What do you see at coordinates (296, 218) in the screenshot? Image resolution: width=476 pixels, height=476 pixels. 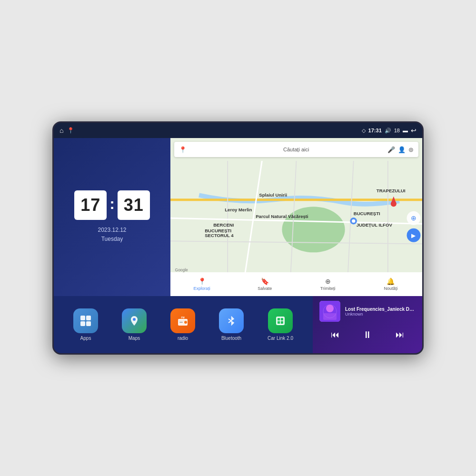 I see `map-svg: Parcul Natural Văcărești Leroy Merlin BE…` at bounding box center [296, 218].